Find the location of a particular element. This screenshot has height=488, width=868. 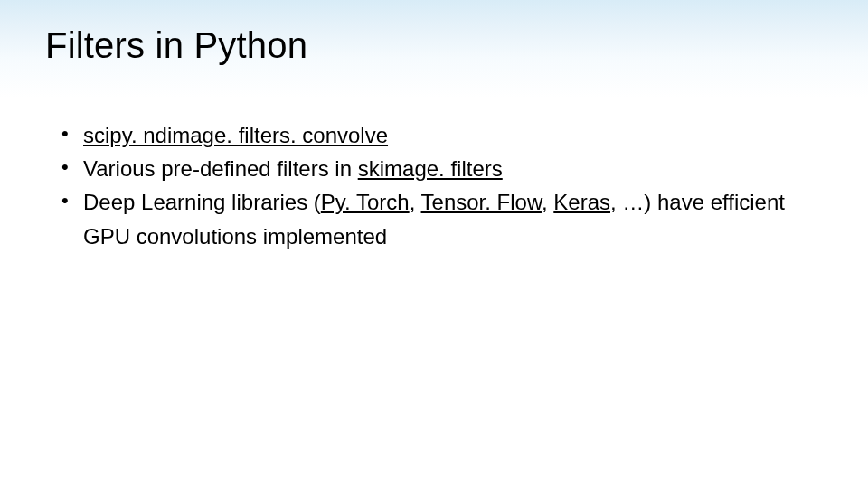

bullet-item-1: scipy. ndimage. filters. convolve is located at coordinates (442, 136).